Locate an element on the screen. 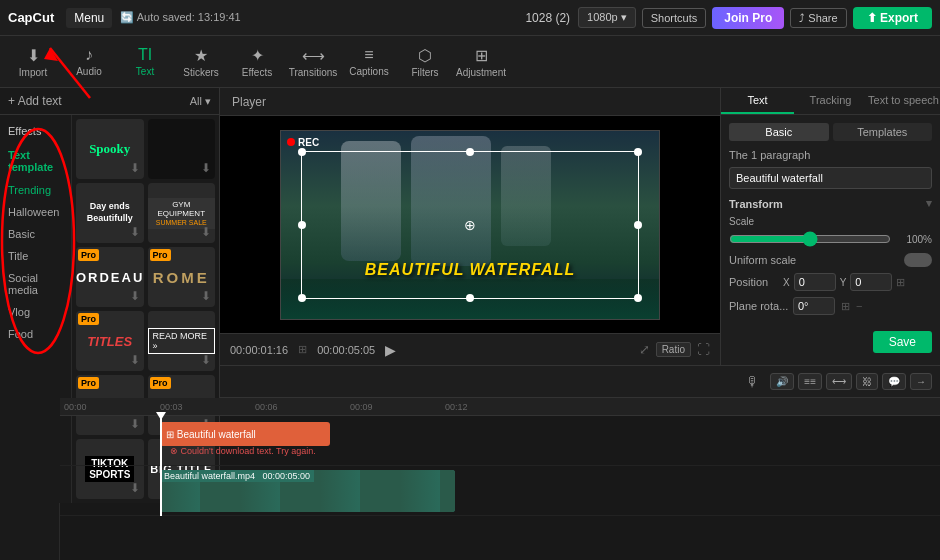 This screenshot has height=560, width=940. right-tab-tracking: Tracking is located at coordinates (830, 101).